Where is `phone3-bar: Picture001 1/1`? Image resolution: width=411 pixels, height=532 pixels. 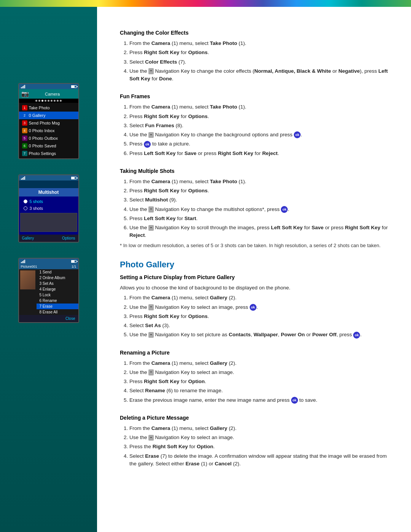 phone3-bar: Picture001 1/1 is located at coordinates (49, 267).